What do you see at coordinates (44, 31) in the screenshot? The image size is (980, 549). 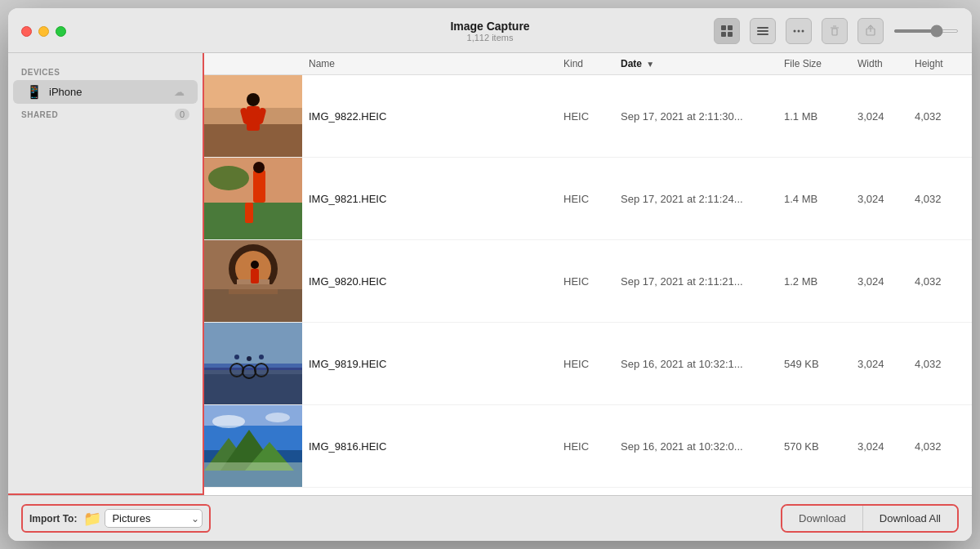 I see `minimize-button` at bounding box center [44, 31].